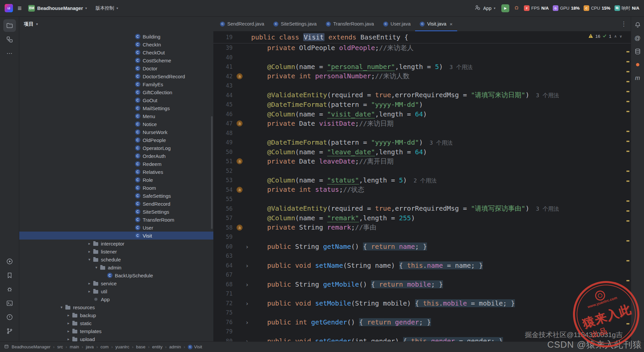 The image size is (644, 352). What do you see at coordinates (116, 291) in the screenshot?
I see `sidebar-item-util: ▸util` at bounding box center [116, 291].